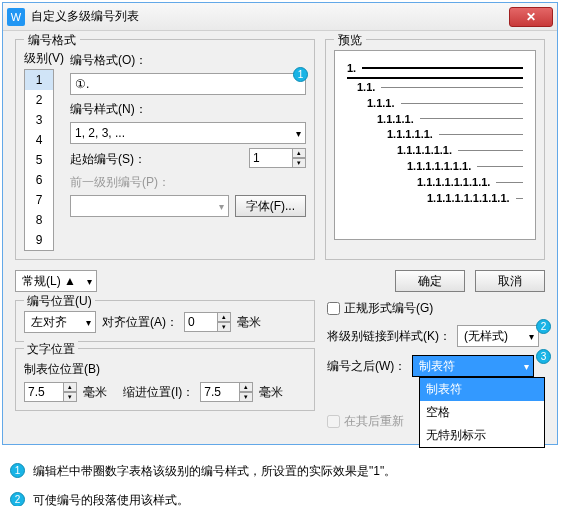  What do you see at coordinates (531, 17) in the screenshot?
I see `close-button: ✕` at bounding box center [531, 17].